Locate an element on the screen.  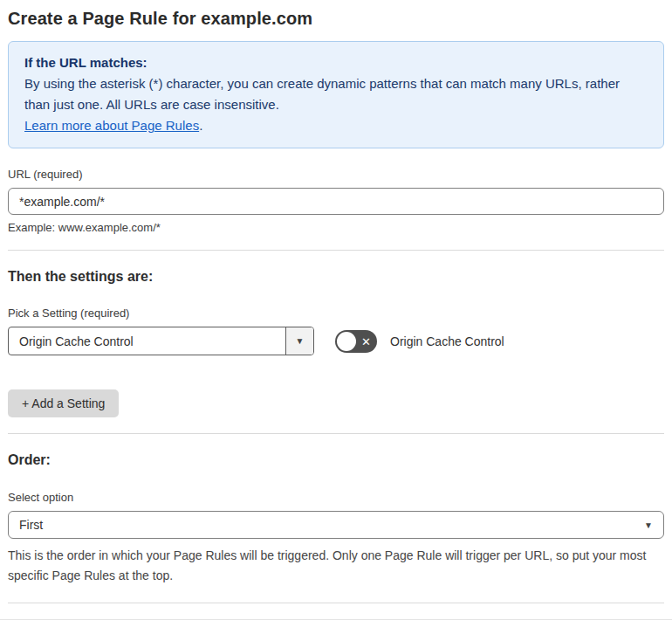
info-box-link-line: Learn more about Page Rules. is located at coordinates (336, 126).